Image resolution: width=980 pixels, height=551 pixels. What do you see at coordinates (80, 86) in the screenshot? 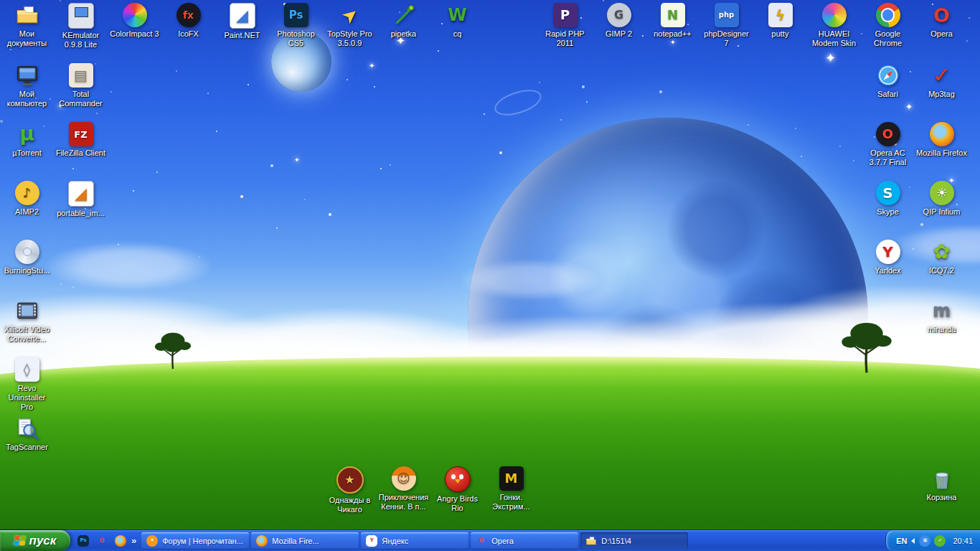
I see `desktop-icon-total-commander: ▤Total Commander` at bounding box center [80, 86].